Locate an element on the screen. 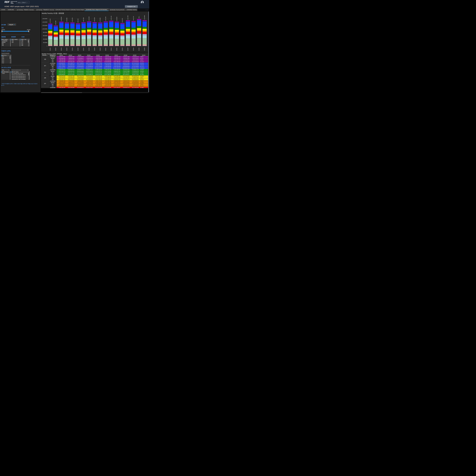 Image resolution: width=476 pixels, height=476 pixels. tab-1: COVER is located at coordinates (3, 10).